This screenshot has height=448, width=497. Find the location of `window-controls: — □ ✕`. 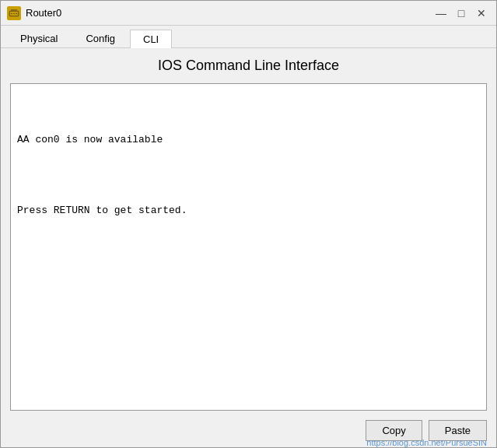

window-controls: — □ ✕ is located at coordinates (461, 13).